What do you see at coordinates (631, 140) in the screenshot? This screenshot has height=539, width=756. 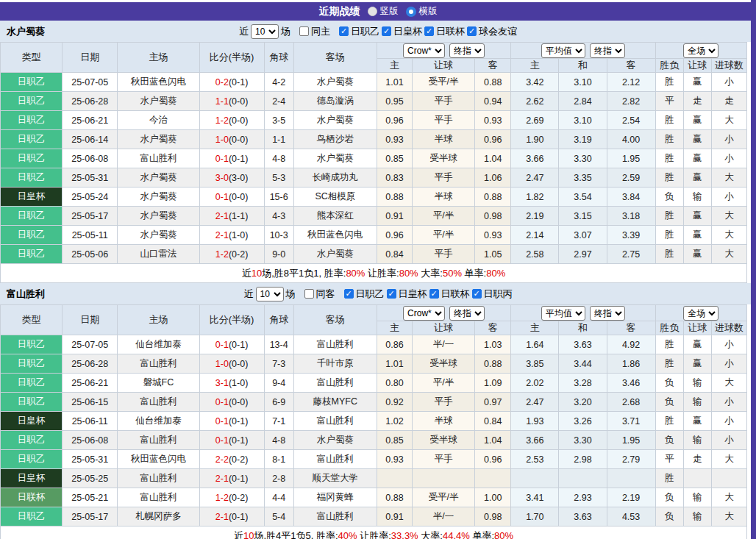 I see `avg-away-odds: 4.00` at bounding box center [631, 140].